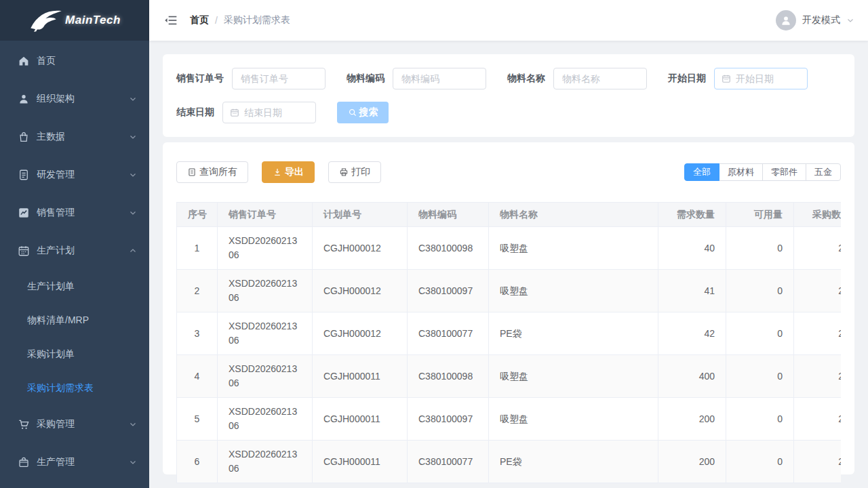  I want to click on filter-label-material-name: 物料名称, so click(526, 79).